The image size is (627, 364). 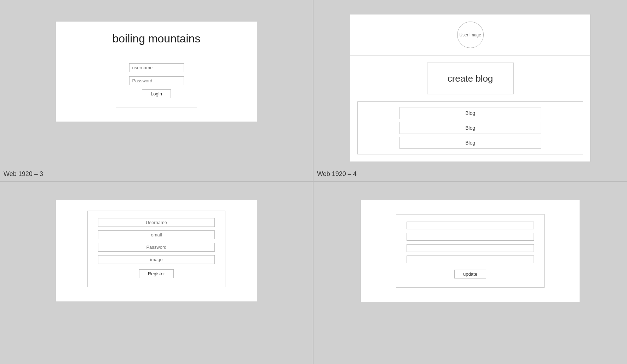 I want to click on register-button: Register, so click(x=156, y=274).